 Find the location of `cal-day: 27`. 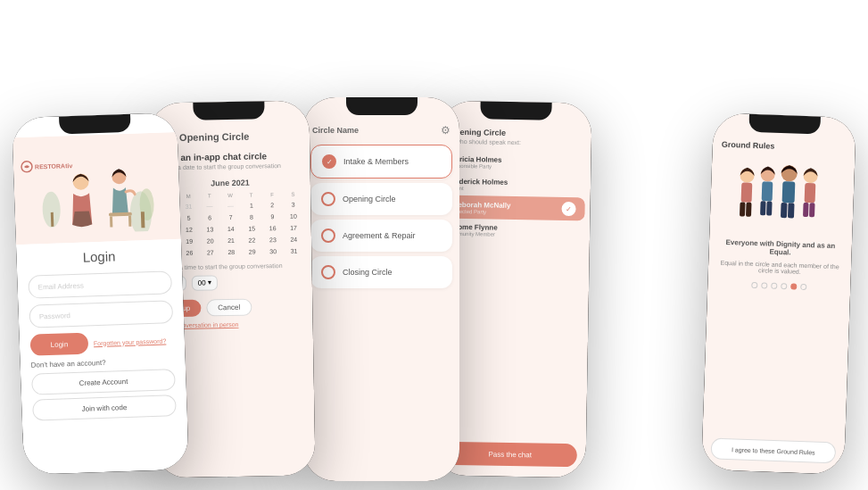

cal-day: 27 is located at coordinates (211, 252).